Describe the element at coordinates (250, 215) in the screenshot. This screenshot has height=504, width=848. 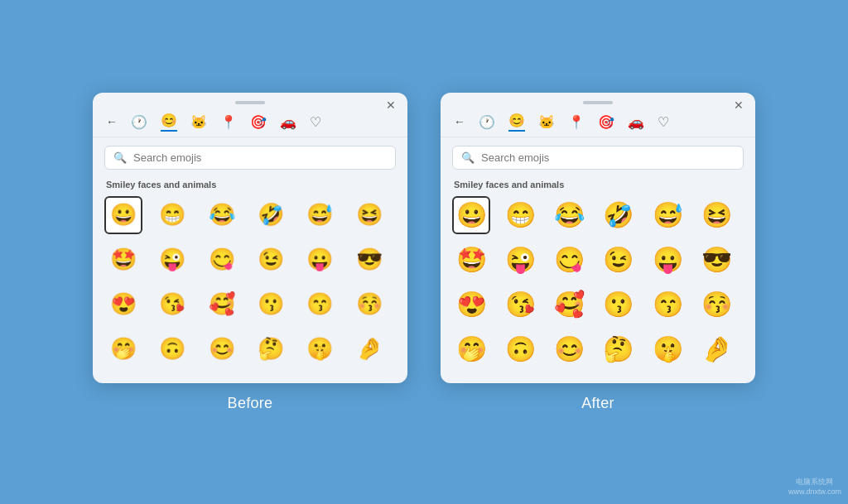
I see `before-emoji-grid-row1: 😀 😁 😂 🤣 😅 😆` at that location.